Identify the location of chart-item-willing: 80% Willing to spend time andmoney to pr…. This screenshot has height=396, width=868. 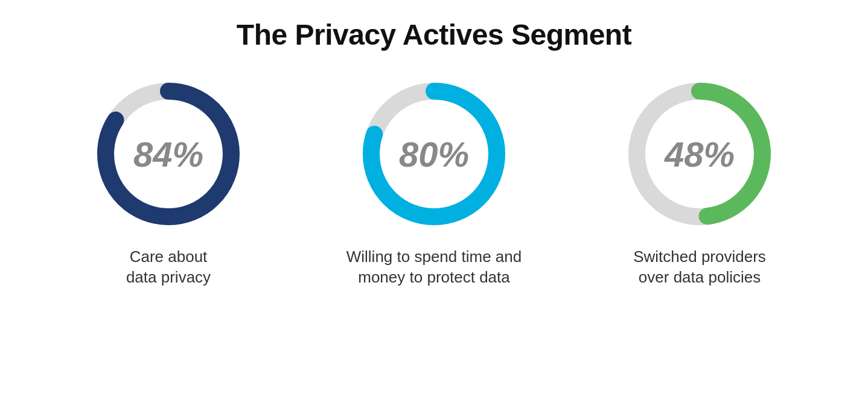
(434, 182).